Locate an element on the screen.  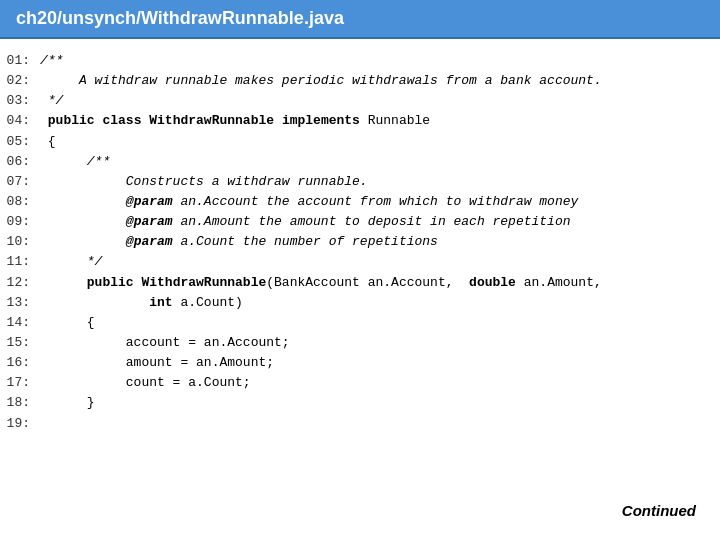
line-num-18: 18: is located at coordinates (18, 403).